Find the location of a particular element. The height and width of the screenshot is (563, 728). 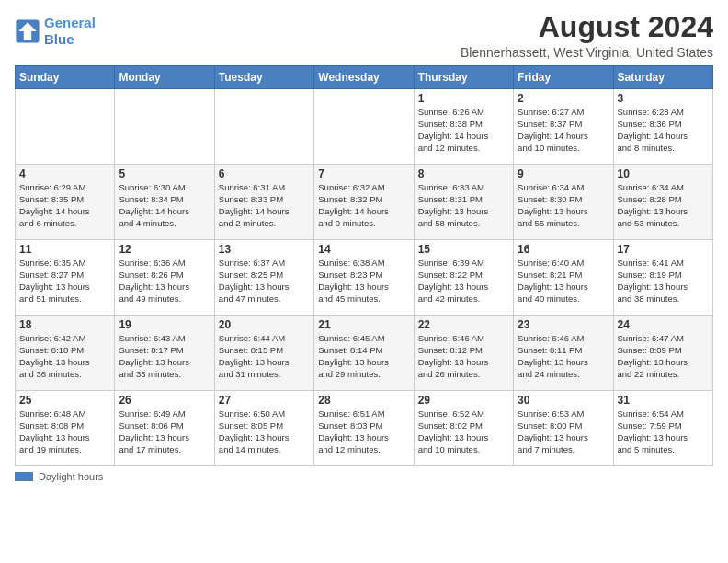

logo-icon is located at coordinates (28, 31).